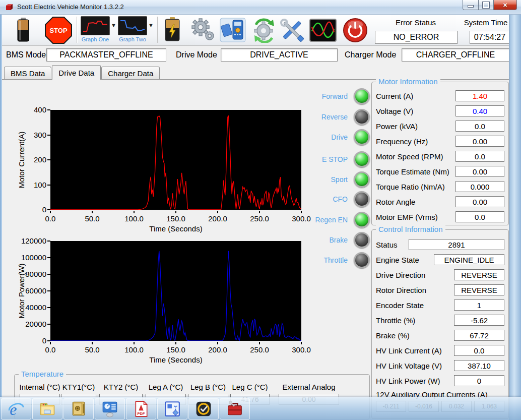 This screenshot has height=420, width=521. What do you see at coordinates (336, 179) in the screenshot?
I see `indicator-sport: Sport` at bounding box center [336, 179].